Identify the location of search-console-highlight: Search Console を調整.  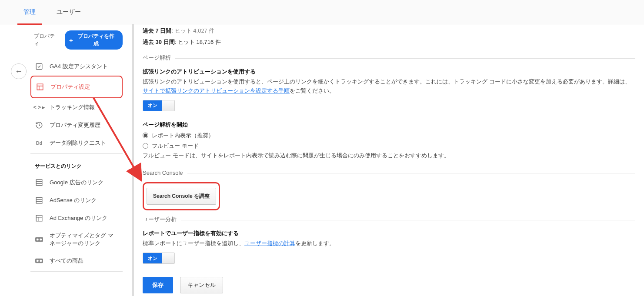
(181, 196).